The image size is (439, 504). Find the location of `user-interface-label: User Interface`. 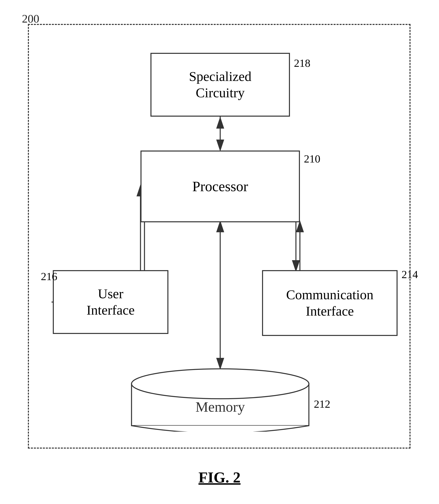

user-interface-label: User Interface is located at coordinates (111, 302).